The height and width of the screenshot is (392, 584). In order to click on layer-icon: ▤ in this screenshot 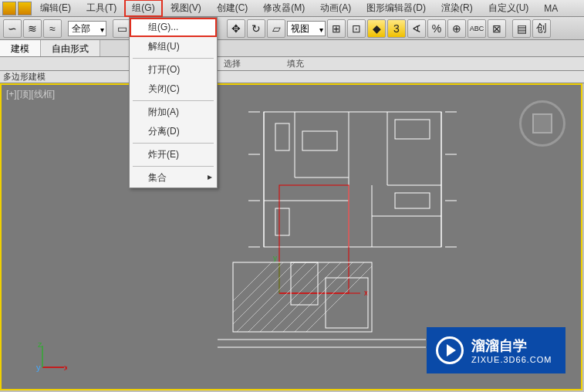, I will do `click(522, 29)`.